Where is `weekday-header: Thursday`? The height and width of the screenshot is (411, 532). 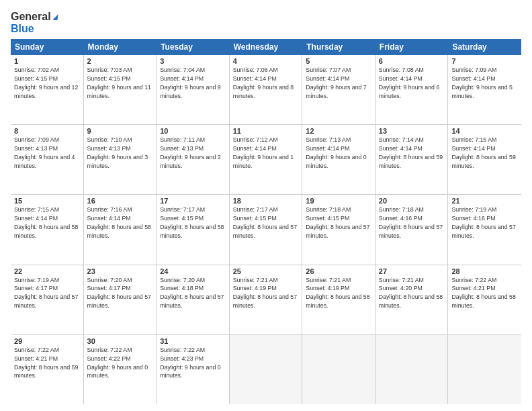
weekday-header: Thursday is located at coordinates (339, 47).